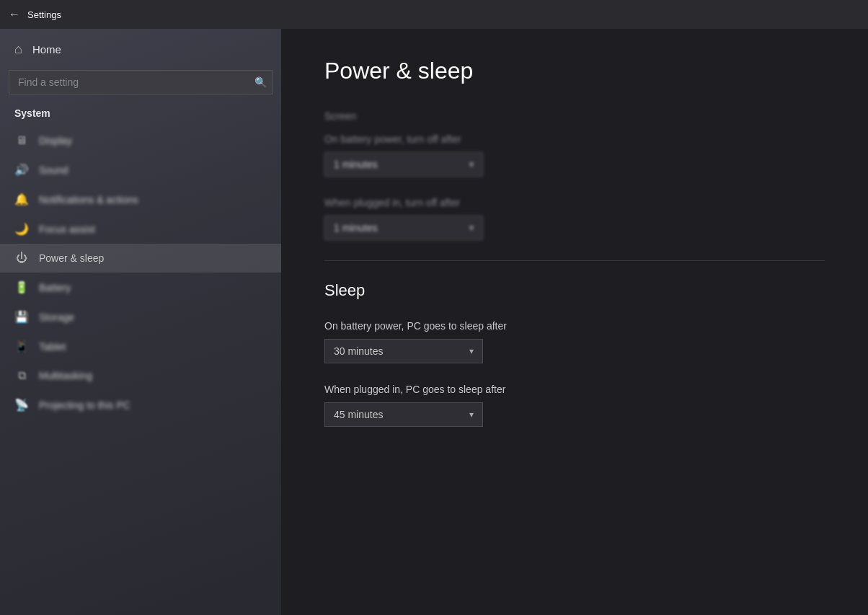 The image size is (868, 615). I want to click on app-title: Settings, so click(45, 14).